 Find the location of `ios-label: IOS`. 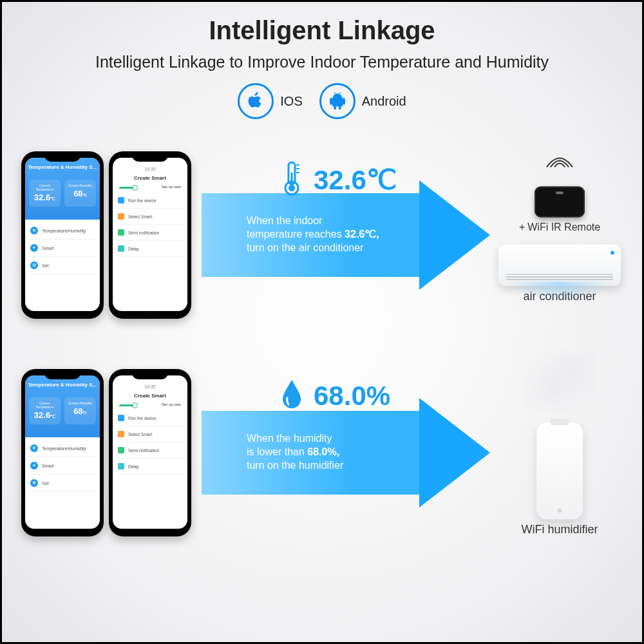

ios-label: IOS is located at coordinates (291, 102).